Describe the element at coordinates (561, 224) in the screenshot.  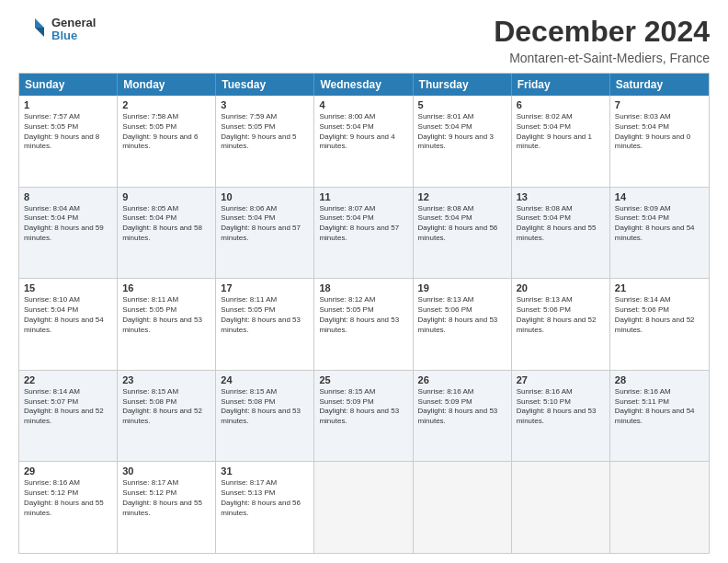
I see `cell-info: Sunrise: 8:08 AMSunset: 5:04 PMDaylight:…` at that location.